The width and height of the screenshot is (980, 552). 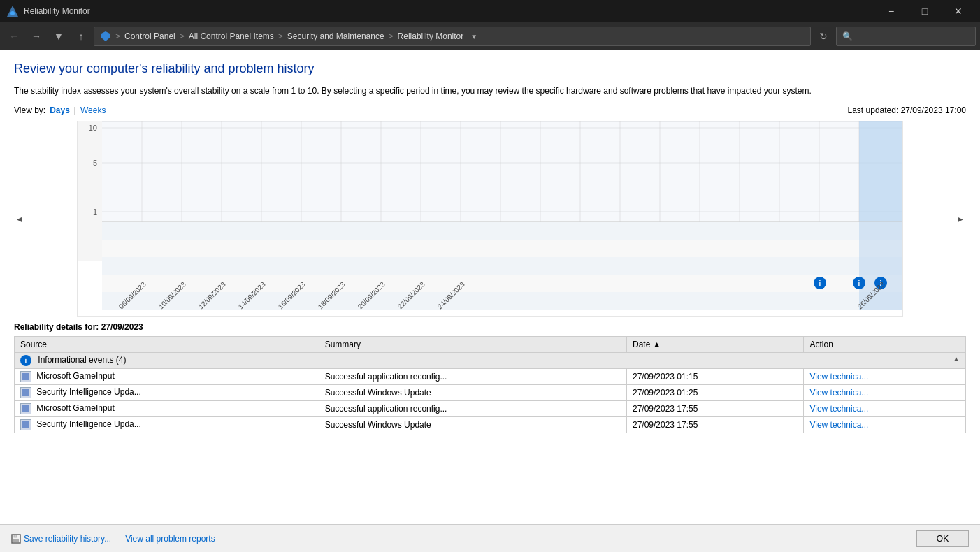 I want to click on forward-button: →, so click(x=36, y=36).